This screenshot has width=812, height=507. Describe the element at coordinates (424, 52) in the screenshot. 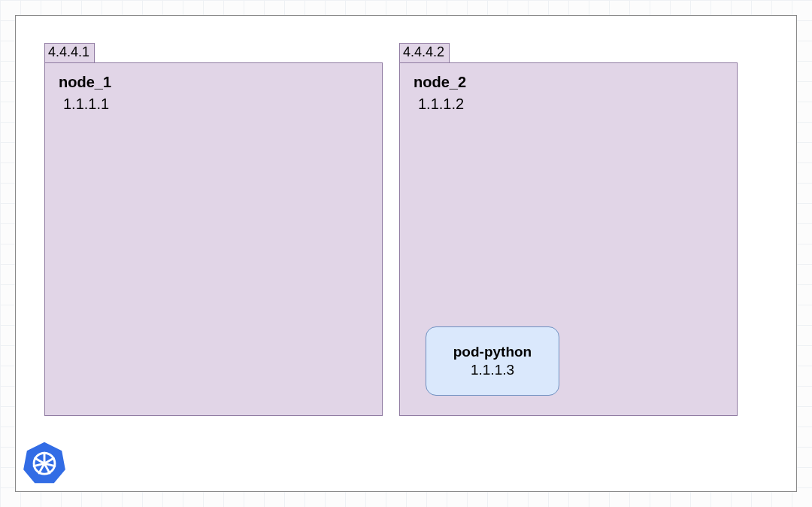

I see `node-2-external-ip: 4.4.4.2` at that location.